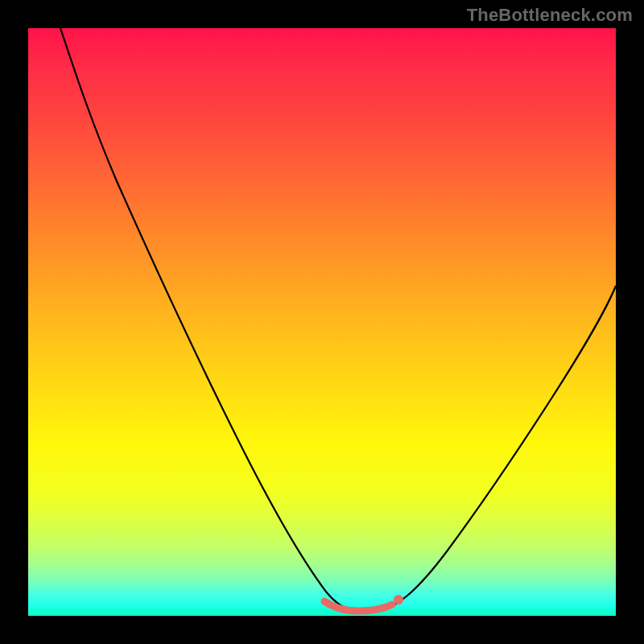 The width and height of the screenshot is (644, 644). I want to click on watermark-text: TheBottleneck.com, so click(550, 15).